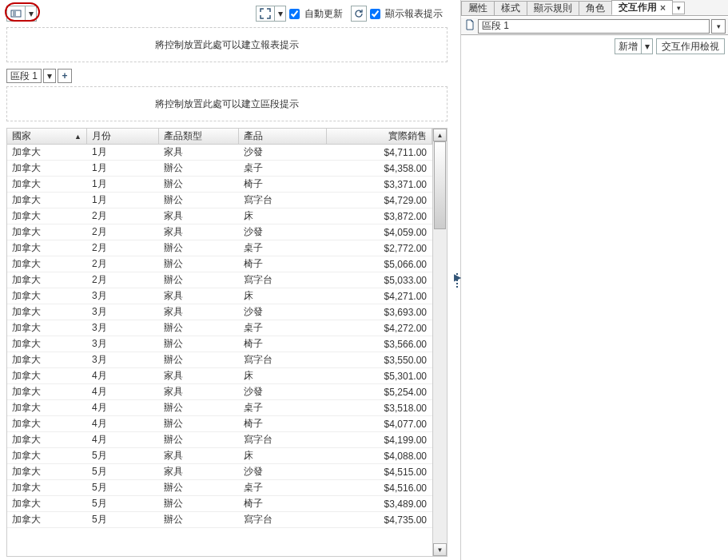 The image size is (728, 560). Describe the element at coordinates (220, 504) in the screenshot. I see `table-row: 加拿大5月辦公椅子$3,489.00` at that location.